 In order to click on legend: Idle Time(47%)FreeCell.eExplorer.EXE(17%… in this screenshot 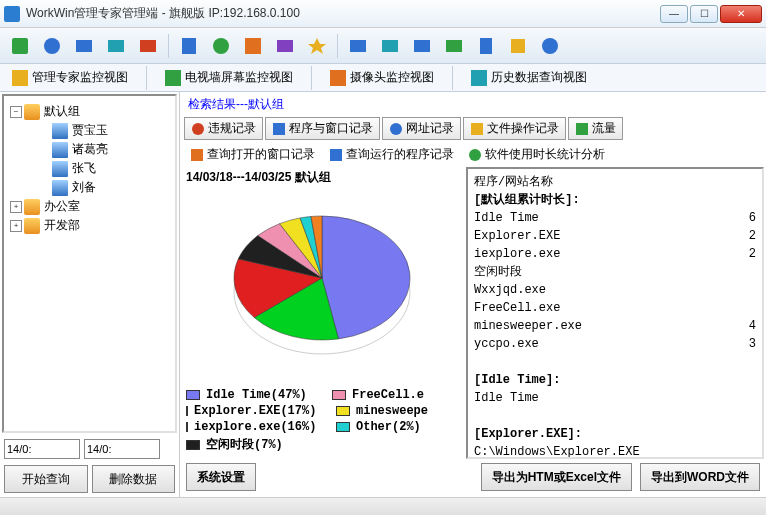, I will do `click(322, 422)`.